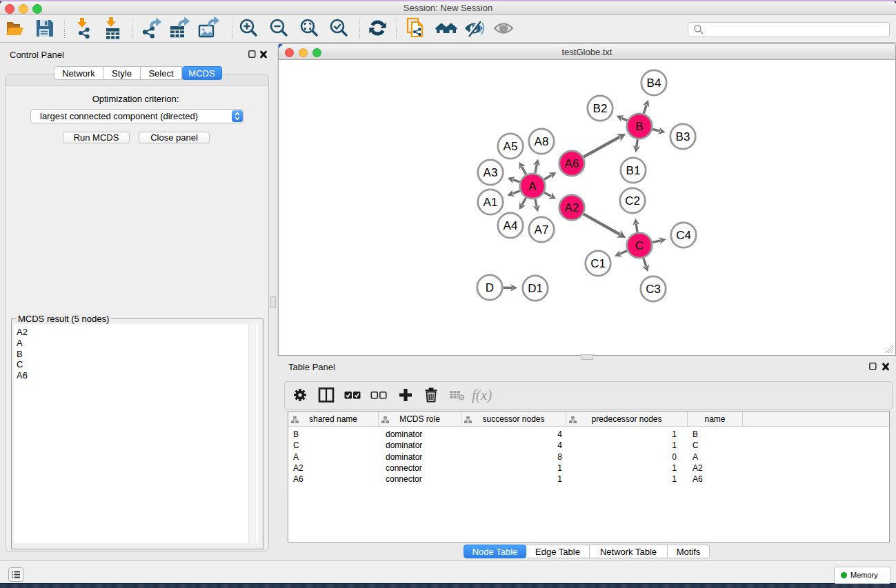 Image resolution: width=896 pixels, height=588 pixels. I want to click on svg-text: B, so click(639, 127).